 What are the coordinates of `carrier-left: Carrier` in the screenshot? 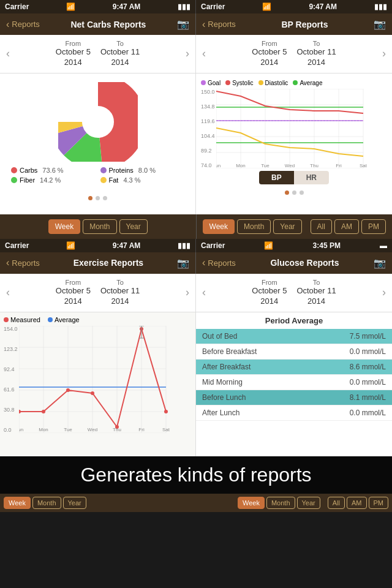 It's located at (17, 7).